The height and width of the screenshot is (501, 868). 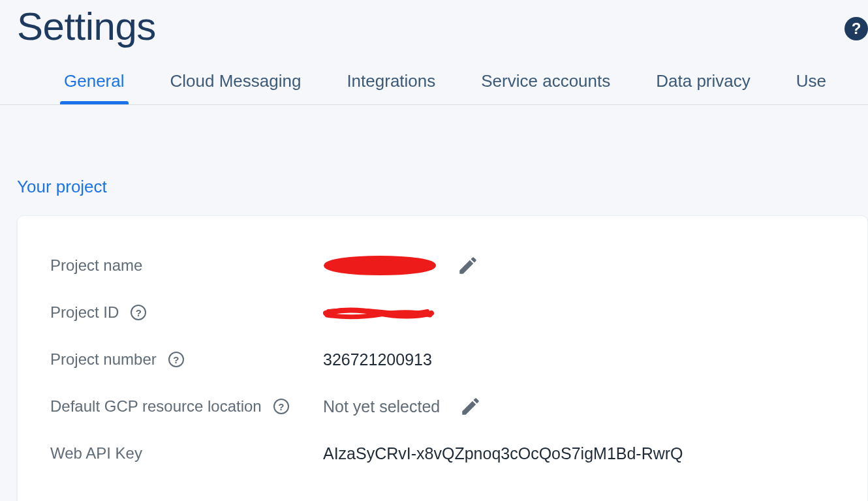 What do you see at coordinates (434, 83) in the screenshot?
I see `settings-tabs: General Cloud Messaging Integrations Ser…` at bounding box center [434, 83].